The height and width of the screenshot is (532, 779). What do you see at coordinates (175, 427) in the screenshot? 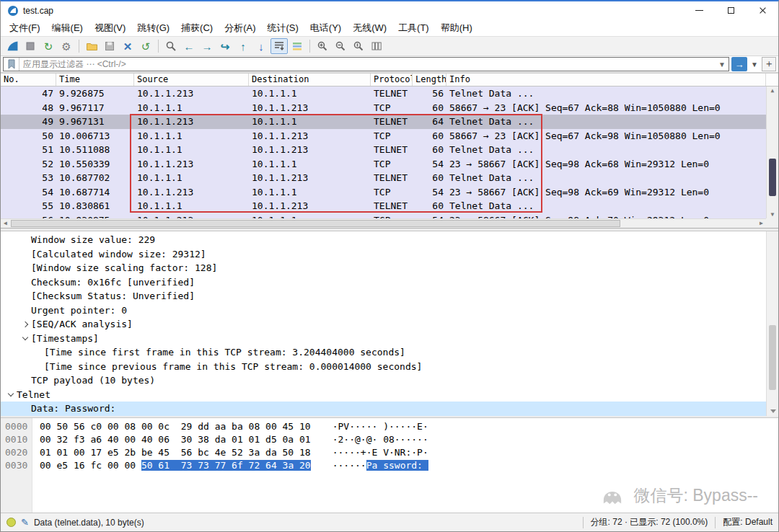
I see `hex-bytes: 00 50 56 c0 00 08 00 0c 29 dd aa ba 08 0…` at bounding box center [175, 427].